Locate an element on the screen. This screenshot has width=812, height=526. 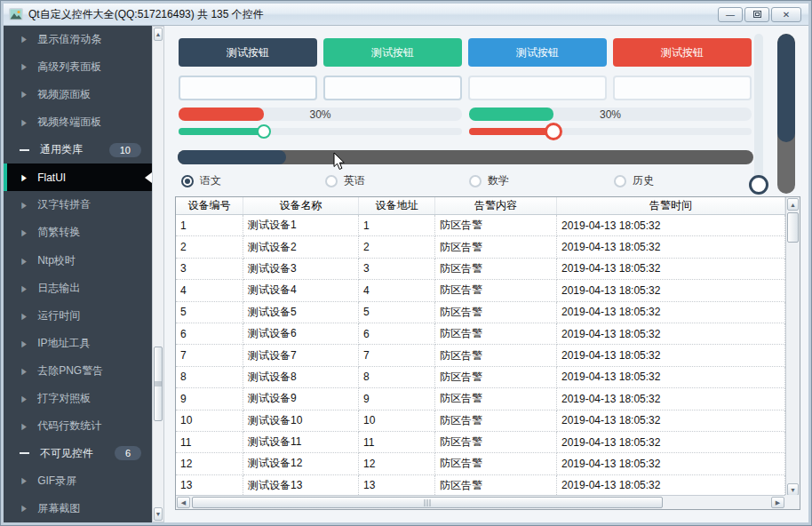
table-row-6: 6测试设备66防区告警2019-04-13 18:05:32 is located at coordinates (488, 334).